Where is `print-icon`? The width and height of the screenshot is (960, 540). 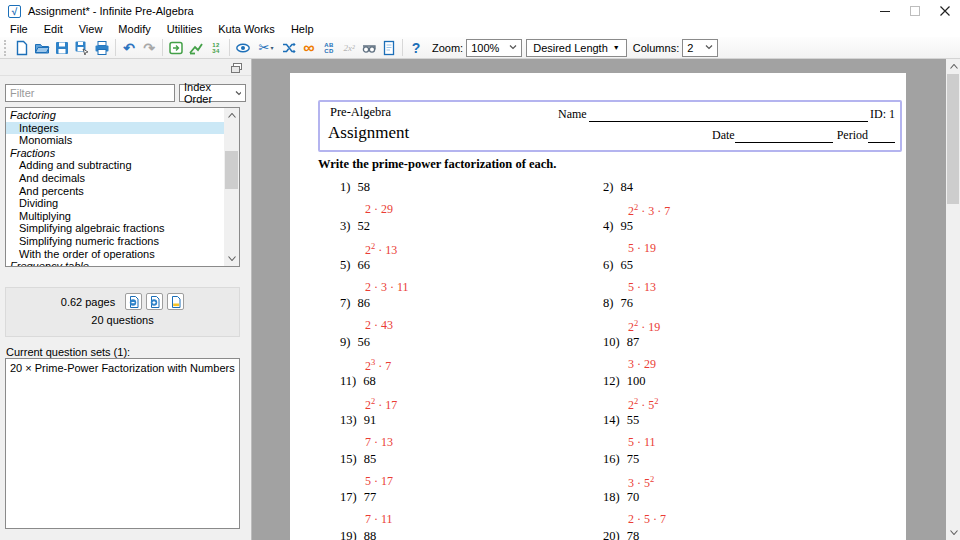 print-icon is located at coordinates (102, 48).